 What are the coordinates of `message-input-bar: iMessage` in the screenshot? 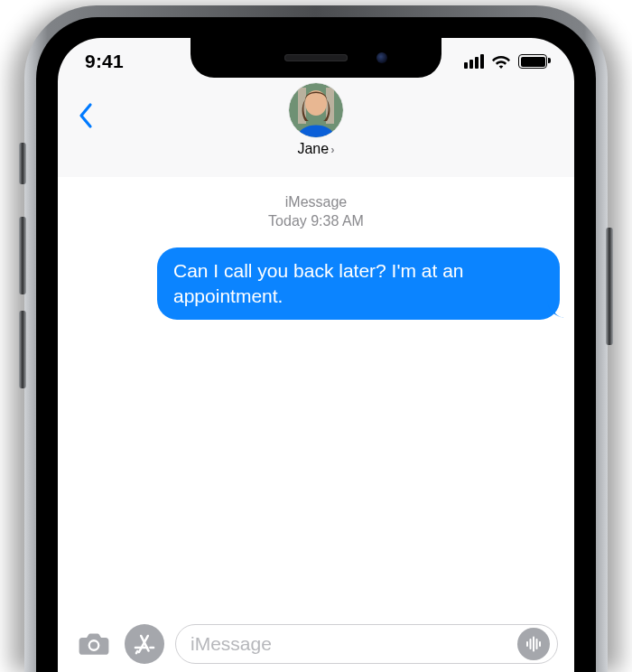 It's located at (316, 644).